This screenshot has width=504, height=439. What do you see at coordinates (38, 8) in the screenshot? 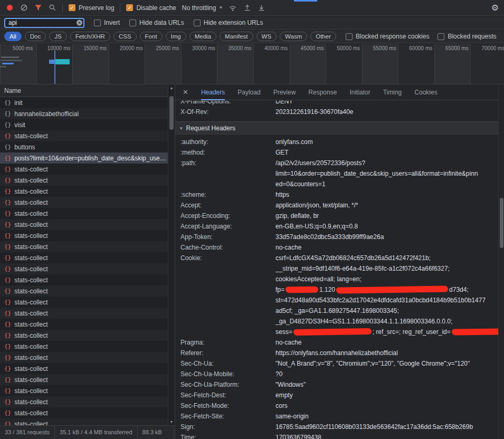
I see `filter-toggle-button` at bounding box center [38, 8].